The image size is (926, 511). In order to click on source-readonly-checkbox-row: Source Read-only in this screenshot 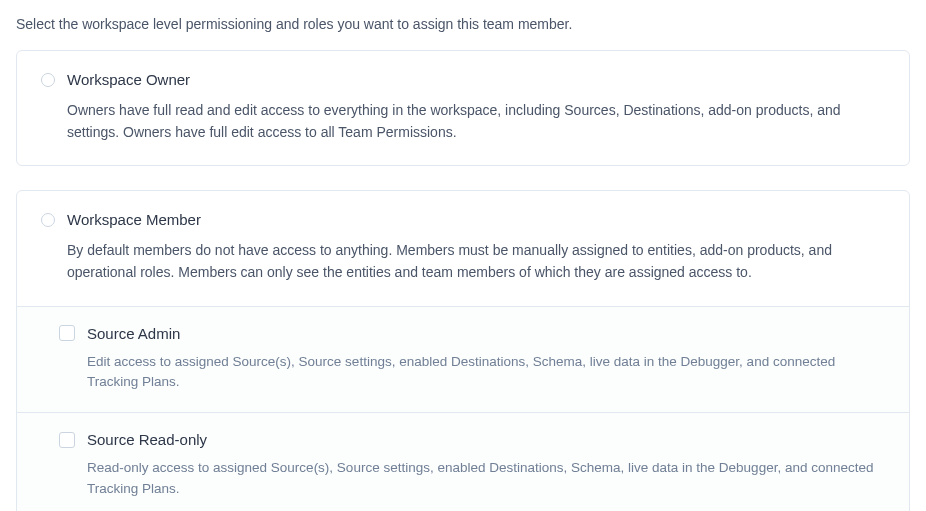, I will do `click(463, 440)`.